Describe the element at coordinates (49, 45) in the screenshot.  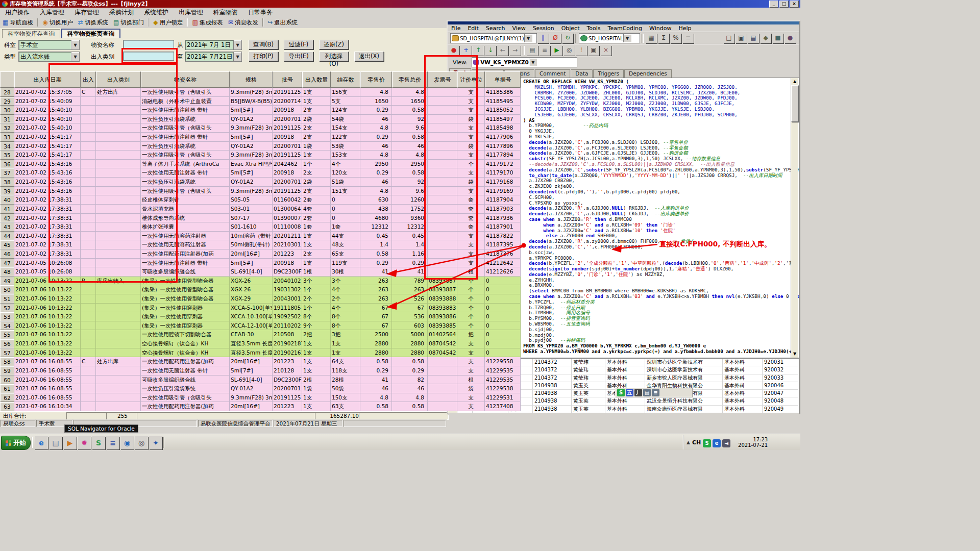
I see `dept-select: 手术室▼` at that location.